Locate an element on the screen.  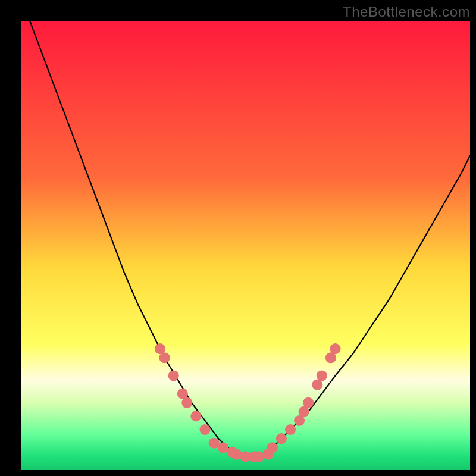
watermark-text: TheBottleneck.com is located at coordinates (406, 12).